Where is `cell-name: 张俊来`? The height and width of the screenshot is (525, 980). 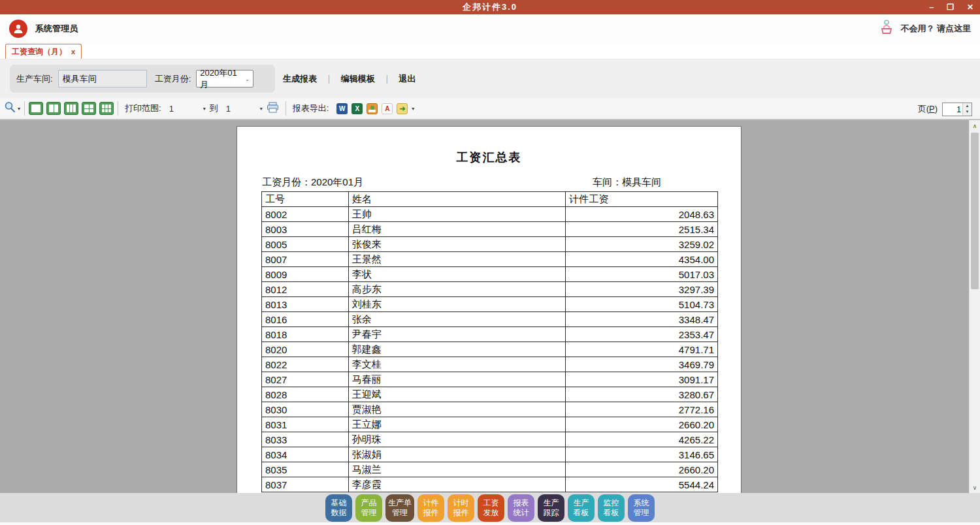
cell-name: 张俊来 is located at coordinates (457, 244).